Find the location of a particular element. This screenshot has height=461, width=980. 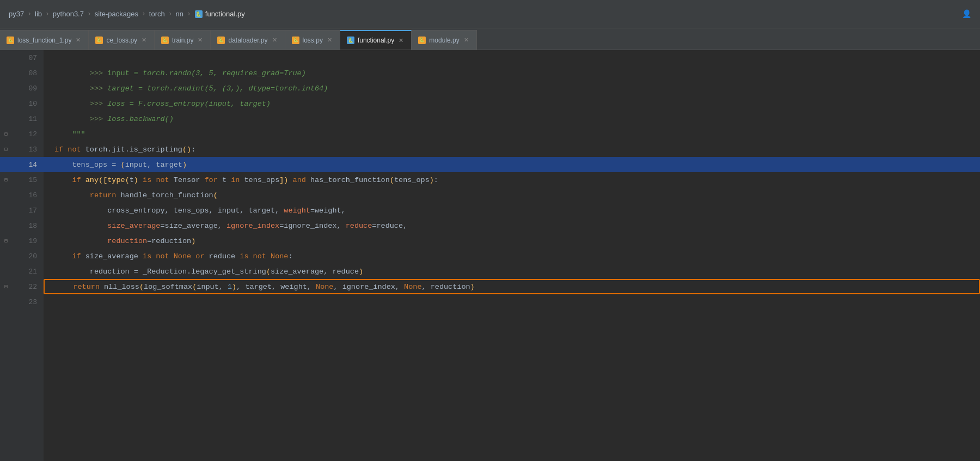

tab-loss-function: 🐍 loss_function_1.py ✕ is located at coordinates (45, 40).